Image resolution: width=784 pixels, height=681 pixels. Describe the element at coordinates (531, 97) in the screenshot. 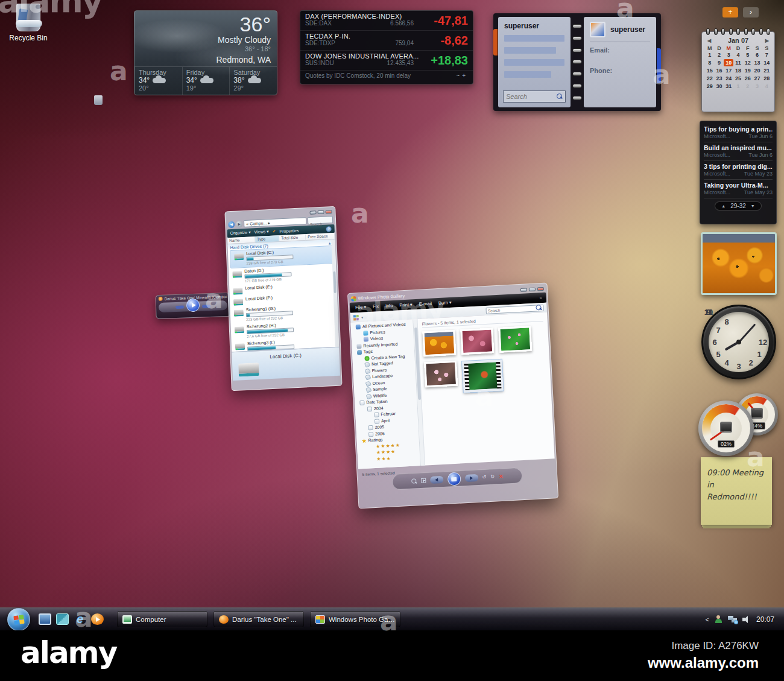

I see `contacts-search-input` at that location.